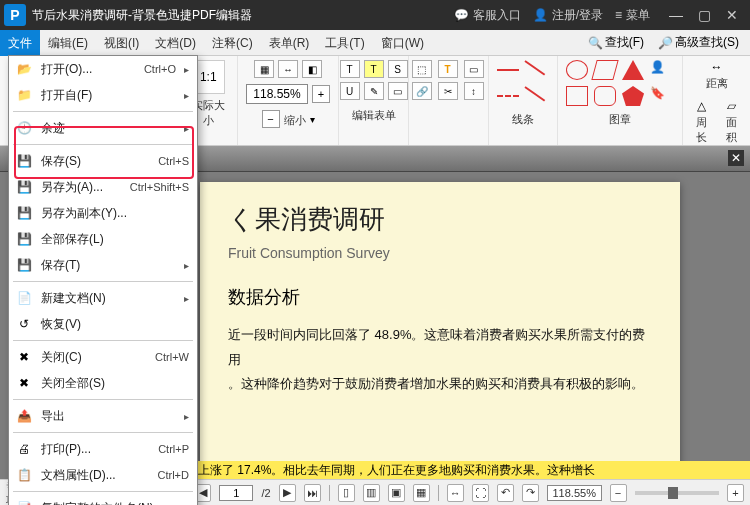 This screenshot has height=505, width=750. What do you see at coordinates (288, 493) in the screenshot?
I see `nav-next-button: ▶` at bounding box center [288, 493].